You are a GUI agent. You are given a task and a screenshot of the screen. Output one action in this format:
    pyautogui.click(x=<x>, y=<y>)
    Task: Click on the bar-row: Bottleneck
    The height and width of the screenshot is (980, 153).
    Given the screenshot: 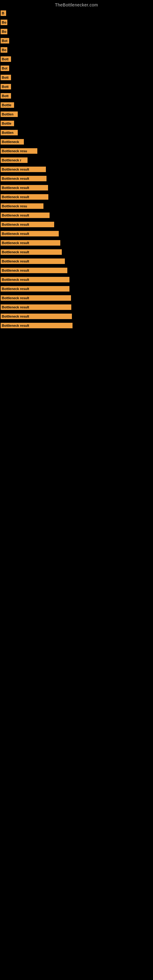 What is the action you would take?
    pyautogui.click(x=76, y=142)
    